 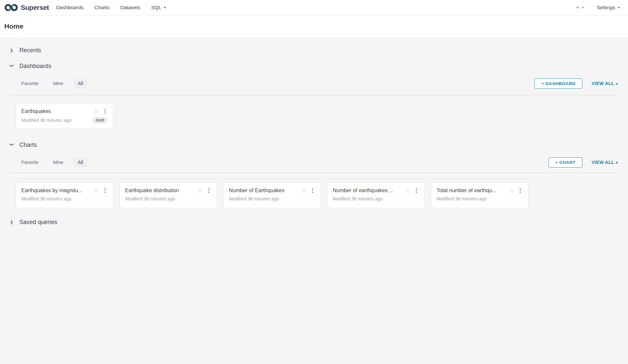 What do you see at coordinates (314, 173) in the screenshot?
I see `charts-divider` at bounding box center [314, 173].